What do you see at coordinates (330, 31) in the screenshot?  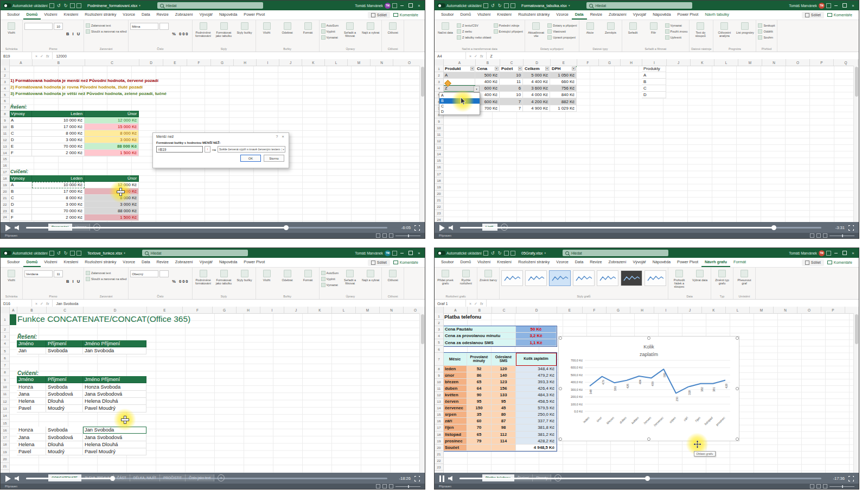 I see `ribbon-button: Vyplnit` at bounding box center [330, 31].